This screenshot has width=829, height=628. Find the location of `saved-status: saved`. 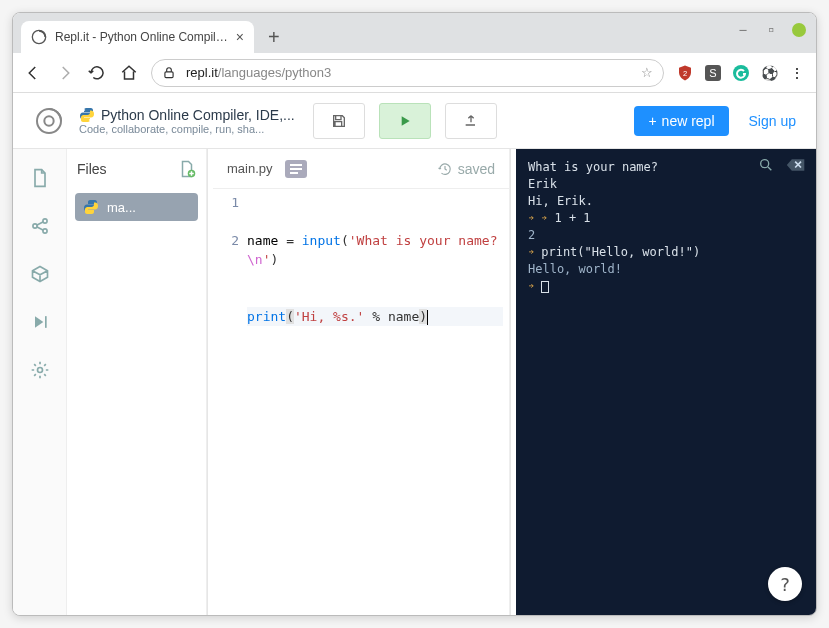

saved-status: saved is located at coordinates (466, 169).